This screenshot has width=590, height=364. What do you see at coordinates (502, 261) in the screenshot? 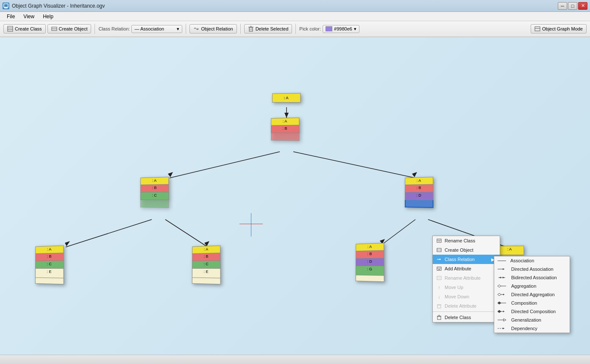
I see `association-line-icon` at bounding box center [502, 261].